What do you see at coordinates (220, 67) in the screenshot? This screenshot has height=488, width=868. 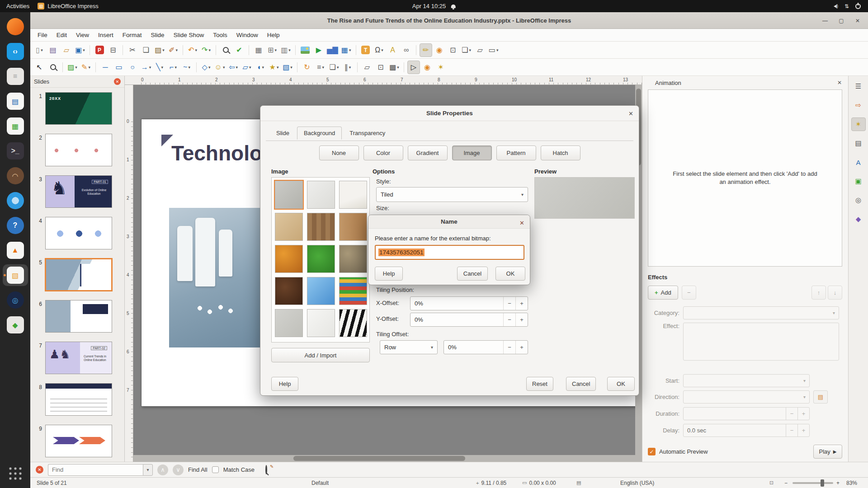 I see `symbol-shapes-button: ☺▾` at bounding box center [220, 67].